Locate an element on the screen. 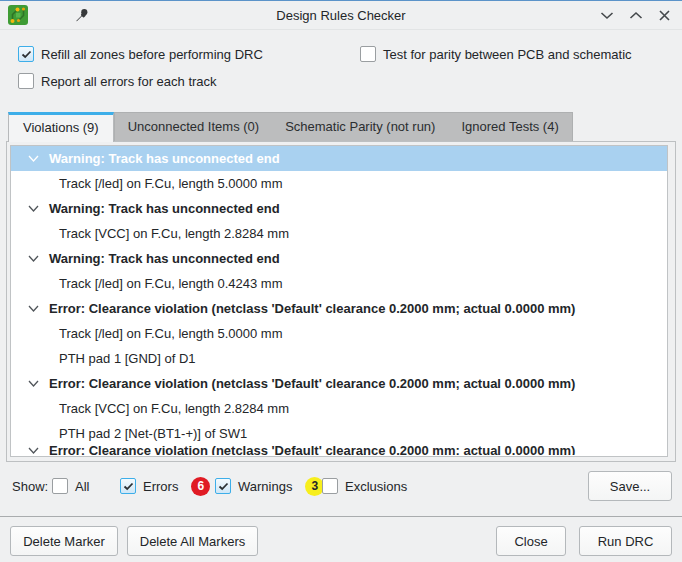 The height and width of the screenshot is (562, 682). violation-detail-row: Track [/led] on F.Cu, length 0.4243 mm is located at coordinates (339, 284).